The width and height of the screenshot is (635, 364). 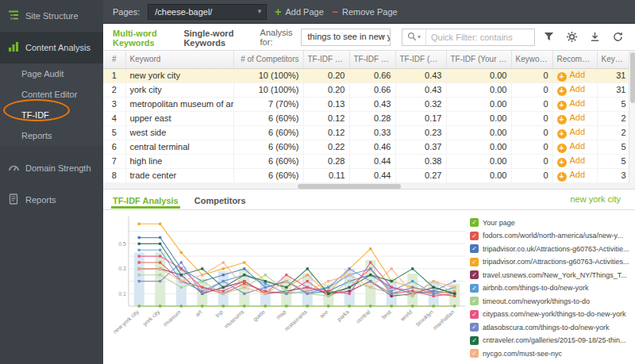 I want to click on column-header: # of Competitors, so click(x=268, y=59).